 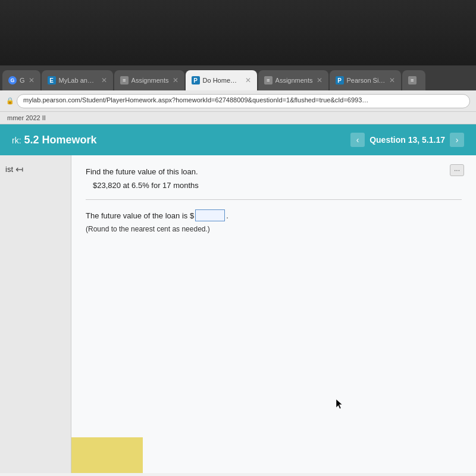 I want to click on homework-title: rk: 5.2 Homework, so click(x=55, y=140).